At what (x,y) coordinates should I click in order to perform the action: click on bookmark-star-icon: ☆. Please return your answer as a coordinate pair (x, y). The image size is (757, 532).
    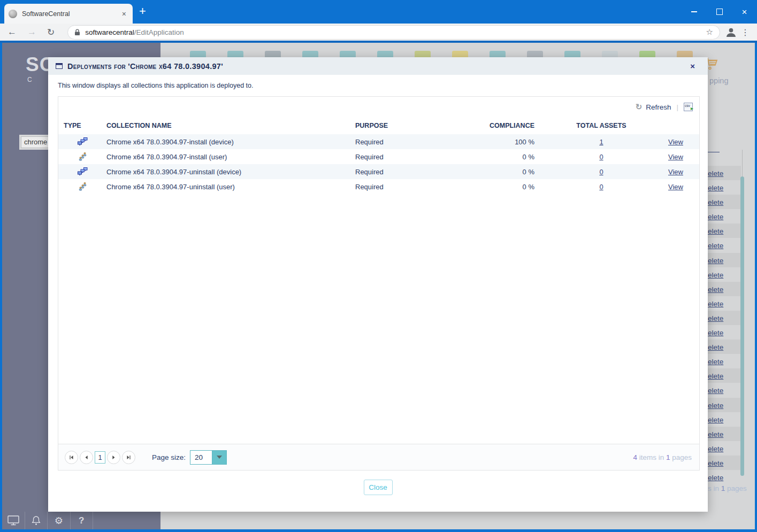
    Looking at the image, I should click on (709, 32).